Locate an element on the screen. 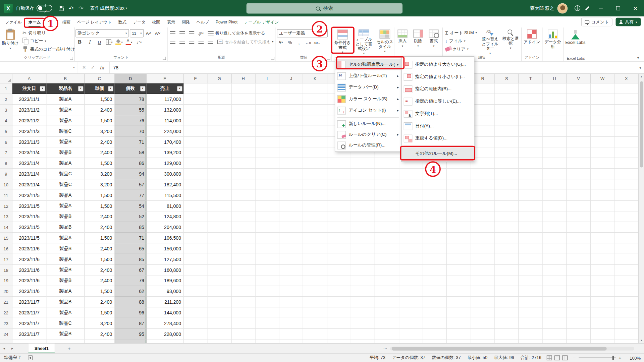 The image size is (644, 362). cell-A21: 2023/11/7 is located at coordinates (30, 302).